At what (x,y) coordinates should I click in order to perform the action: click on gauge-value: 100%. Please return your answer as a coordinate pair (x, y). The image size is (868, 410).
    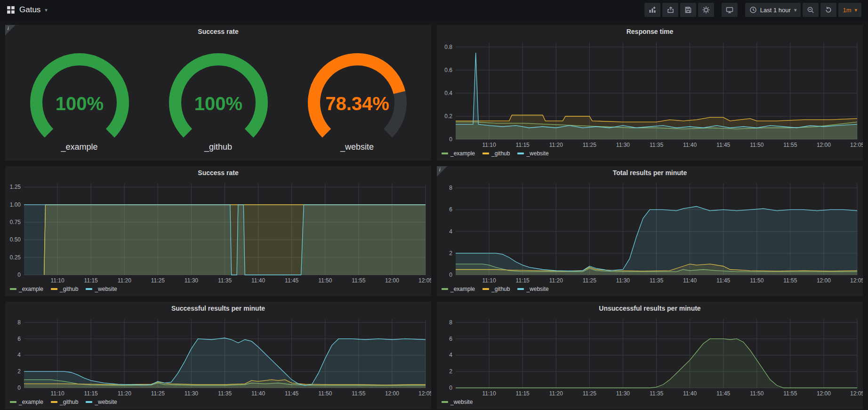
    Looking at the image, I should click on (218, 104).